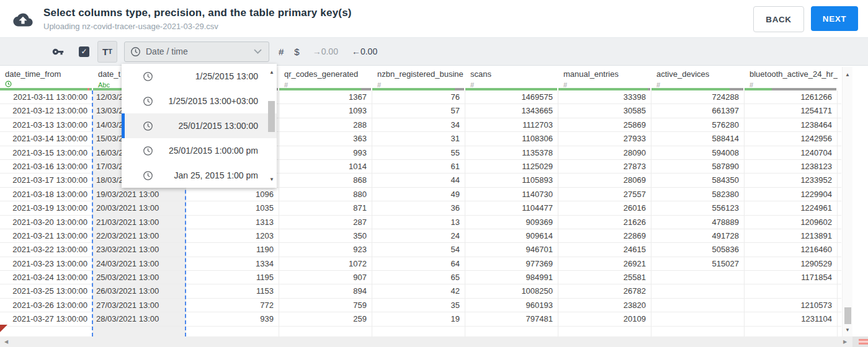  What do you see at coordinates (434, 19) in the screenshot?
I see `page-header: Select columns type, precision, and the …` at bounding box center [434, 19].